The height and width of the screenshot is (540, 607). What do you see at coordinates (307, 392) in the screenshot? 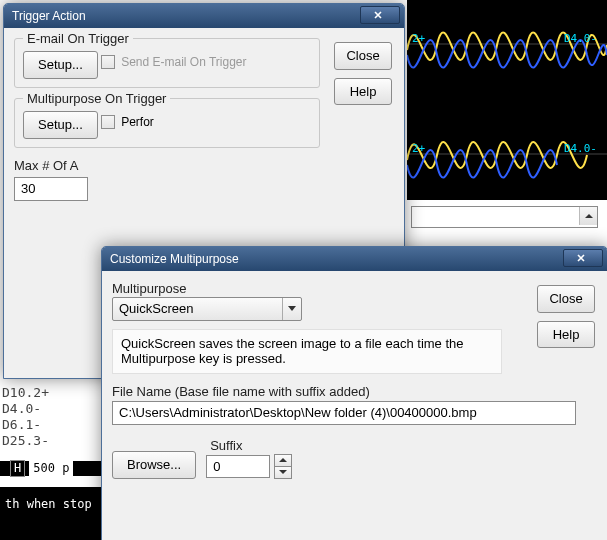
I see `filename-label: File Name (Base file name with suffix ad…` at bounding box center [307, 392].